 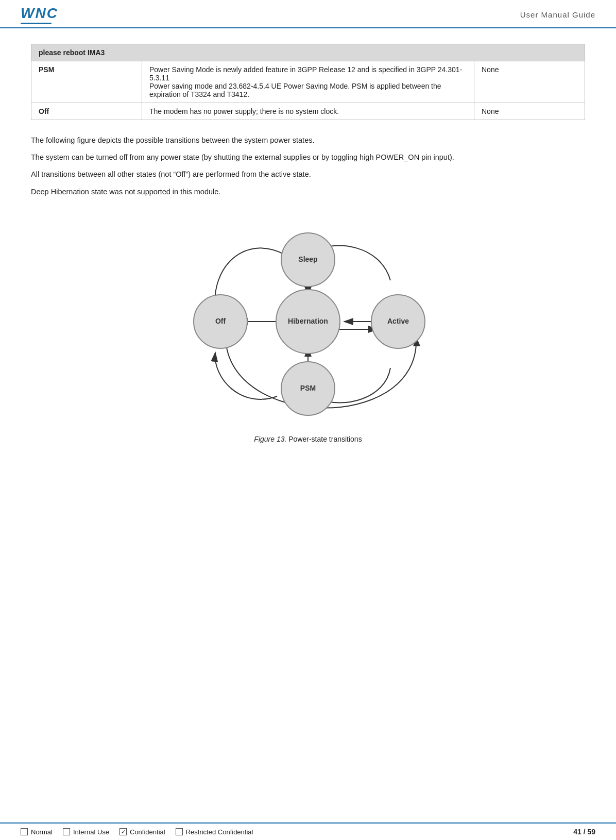 I want to click on header: WNC User Manual Guide, so click(x=308, y=14).